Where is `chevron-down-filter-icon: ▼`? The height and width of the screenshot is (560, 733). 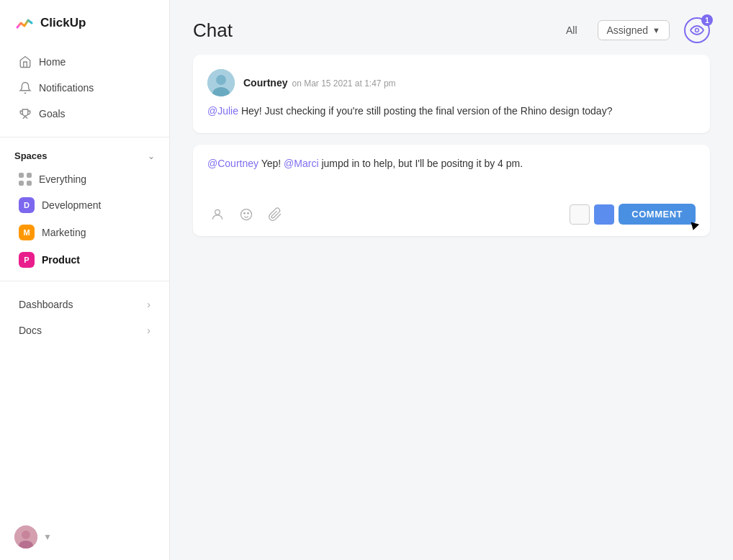
chevron-down-filter-icon: ▼ is located at coordinates (657, 30).